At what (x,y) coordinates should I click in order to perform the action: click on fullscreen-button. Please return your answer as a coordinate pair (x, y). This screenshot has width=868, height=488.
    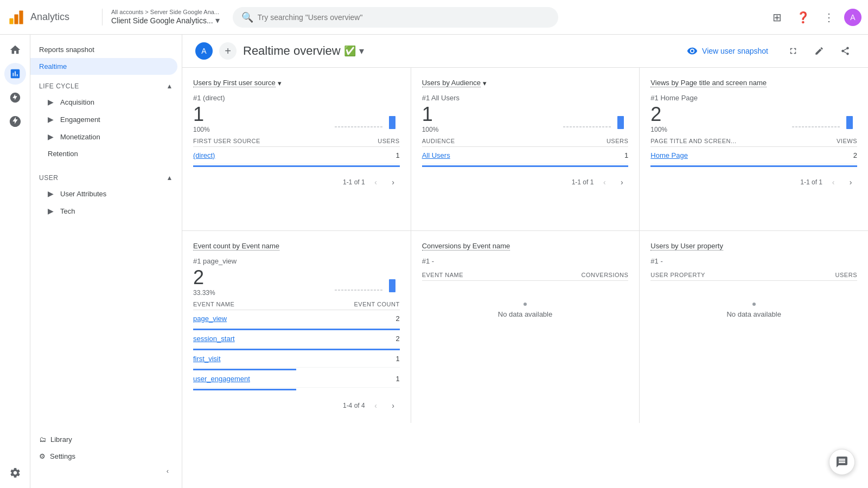
    Looking at the image, I should click on (793, 51).